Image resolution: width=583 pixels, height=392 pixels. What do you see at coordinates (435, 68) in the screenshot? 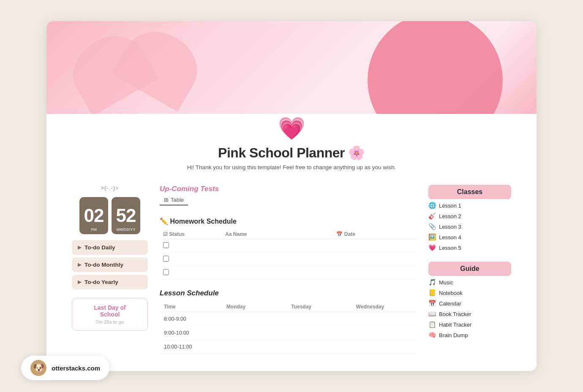
I see `banner-circle` at bounding box center [435, 68].